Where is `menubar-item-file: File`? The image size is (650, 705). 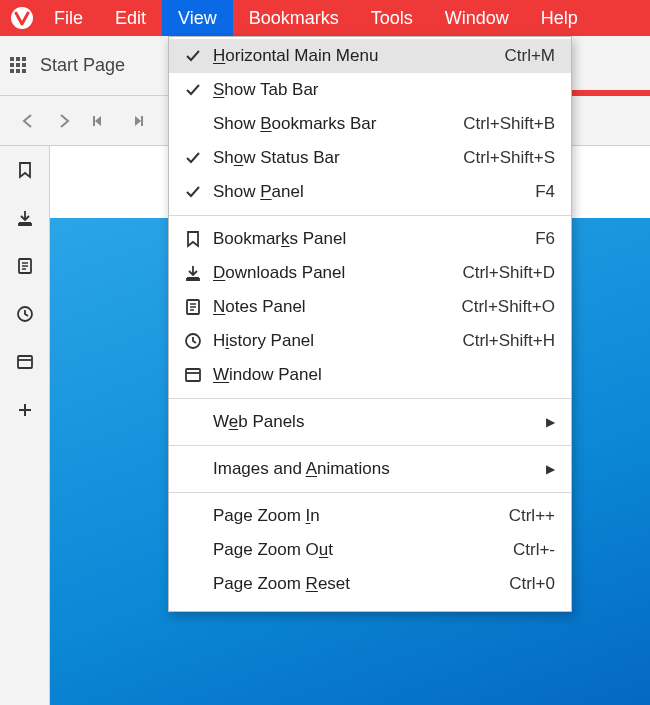
menubar-item-file: File is located at coordinates (68, 18).